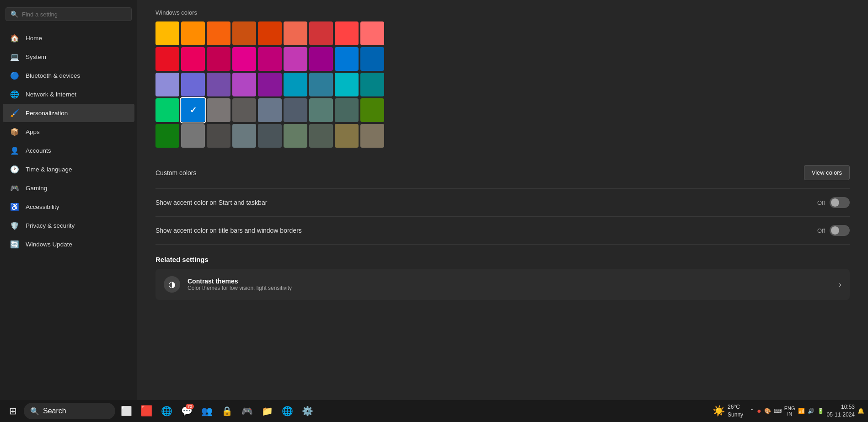  What do you see at coordinates (146, 411) in the screenshot?
I see `red-app-icon: 🟥` at bounding box center [146, 411].